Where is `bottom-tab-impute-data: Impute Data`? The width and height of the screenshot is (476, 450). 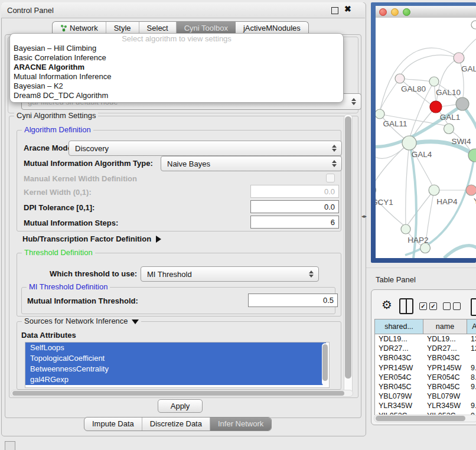
bottom-tab-impute-data: Impute Data is located at coordinates (113, 424).